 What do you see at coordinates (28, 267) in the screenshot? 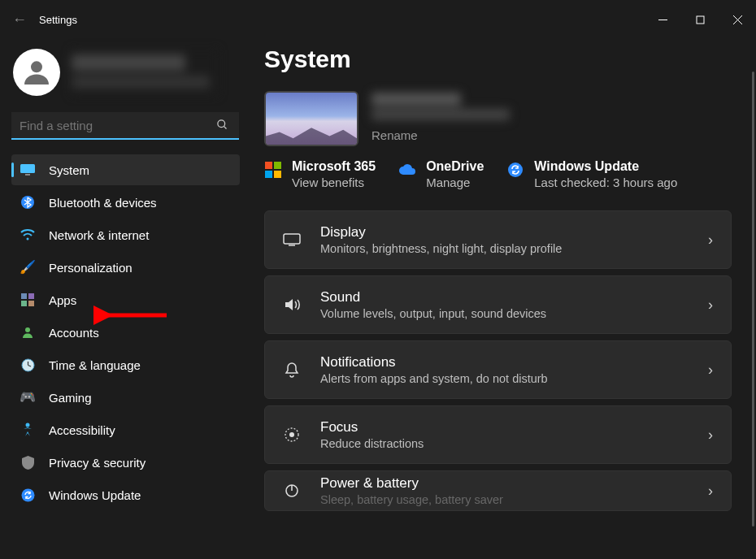
I see `paintbrush-icon: 🖌️` at bounding box center [28, 267].